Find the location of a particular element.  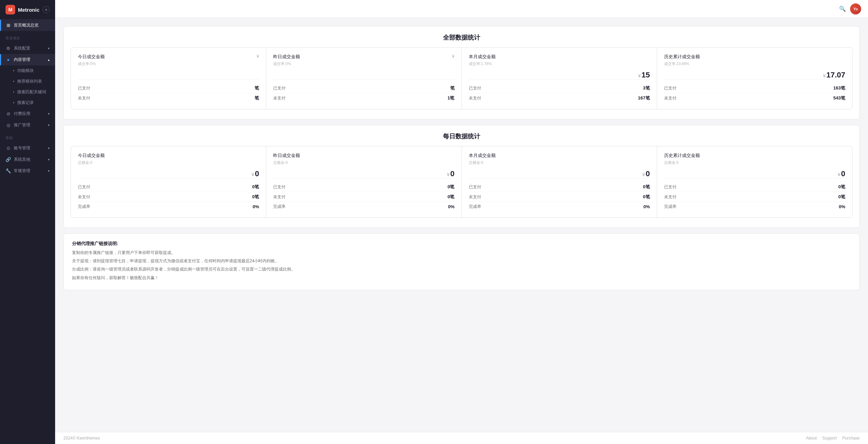

account-icon: ⊙ is located at coordinates (8, 148).